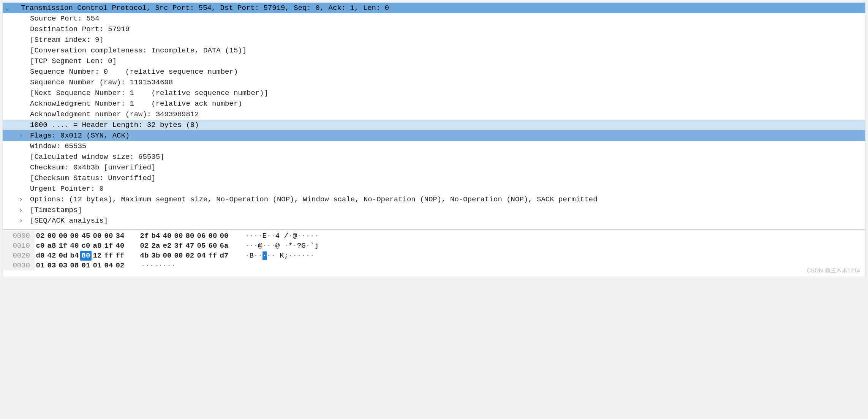 This screenshot has width=868, height=419. Describe the element at coordinates (434, 178) in the screenshot. I see `field-chk-status: [Checksum Status: Unverified]` at that location.